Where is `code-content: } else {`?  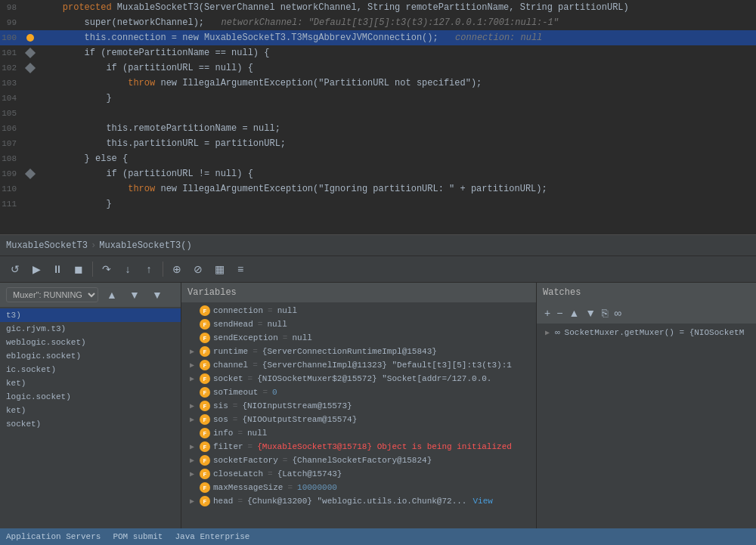
code-content: } else { is located at coordinates (397, 159).